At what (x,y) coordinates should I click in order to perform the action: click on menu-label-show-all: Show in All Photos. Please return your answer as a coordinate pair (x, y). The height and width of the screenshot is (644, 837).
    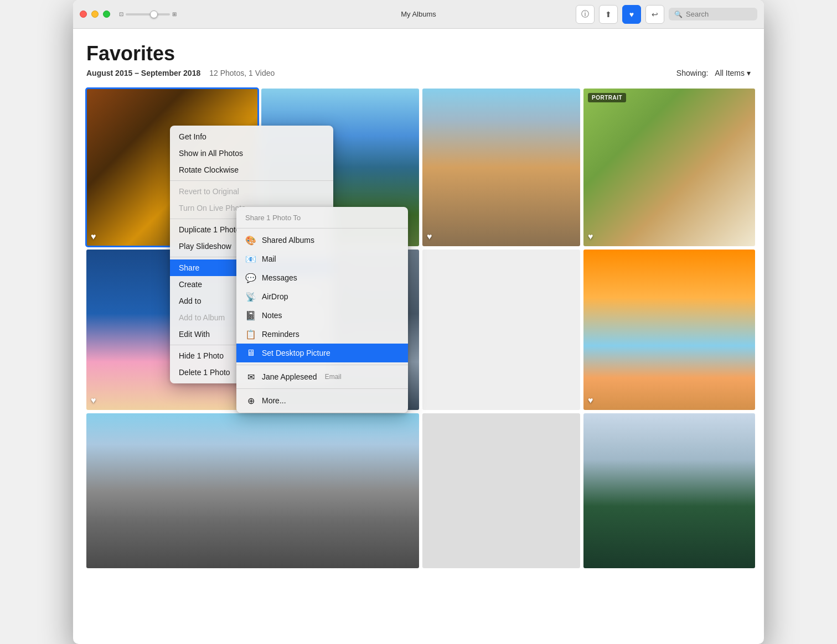
    Looking at the image, I should click on (211, 153).